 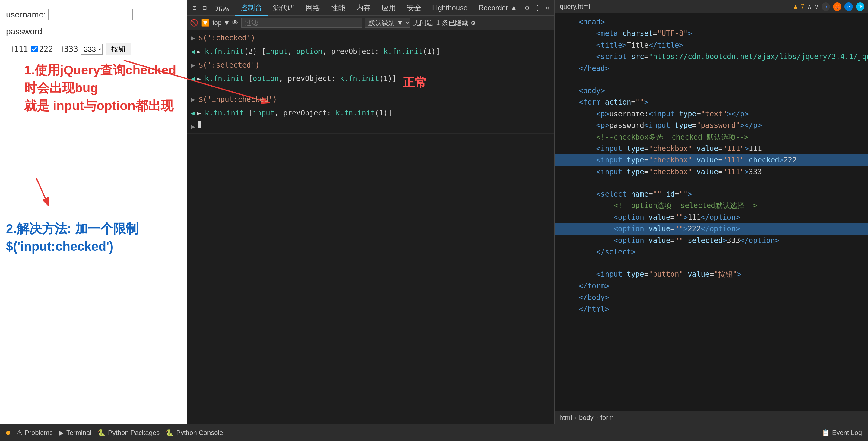 I want to click on browser-icon-1: G, so click(x=826, y=7).